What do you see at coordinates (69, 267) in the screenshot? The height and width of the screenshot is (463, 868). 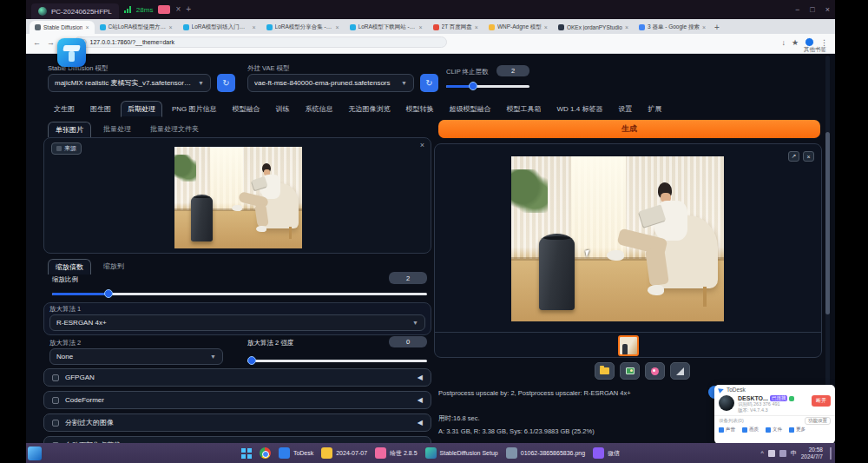 I see `tab-scale-by: 缩放倍数` at bounding box center [69, 267].